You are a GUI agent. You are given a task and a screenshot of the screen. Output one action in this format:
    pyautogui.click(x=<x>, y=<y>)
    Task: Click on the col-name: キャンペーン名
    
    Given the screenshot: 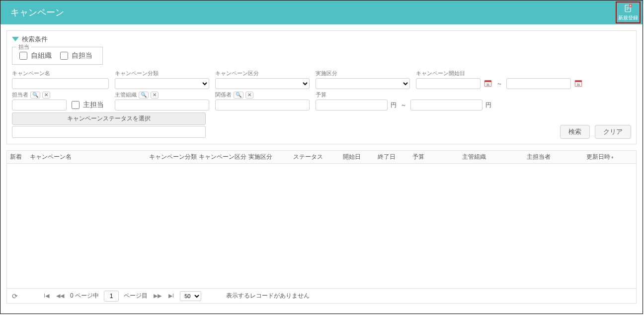 What is the action you would take?
    pyautogui.click(x=86, y=157)
    